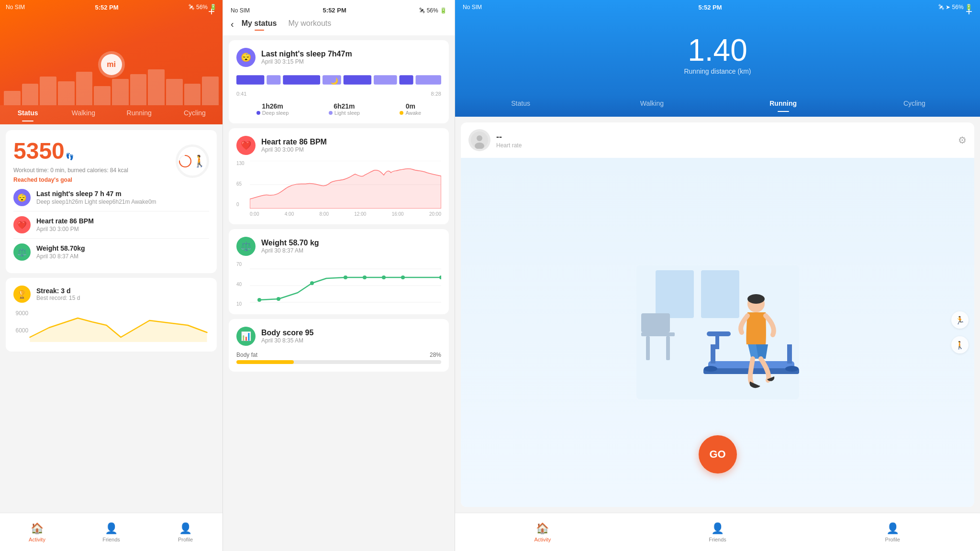  Describe the element at coordinates (969, 11) in the screenshot. I see `s3-add-button: +` at that location.